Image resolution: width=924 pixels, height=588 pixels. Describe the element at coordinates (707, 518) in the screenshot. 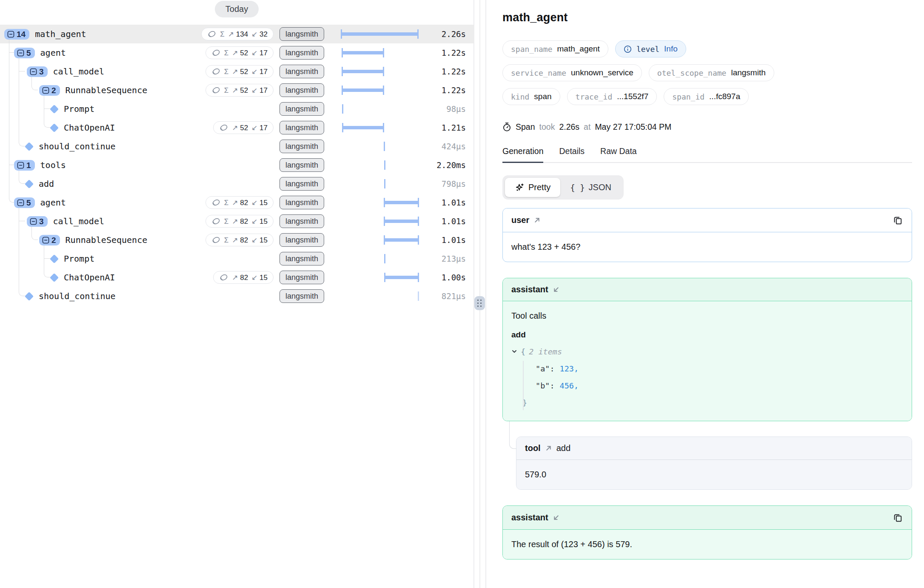

I see `message-header: assistant` at that location.